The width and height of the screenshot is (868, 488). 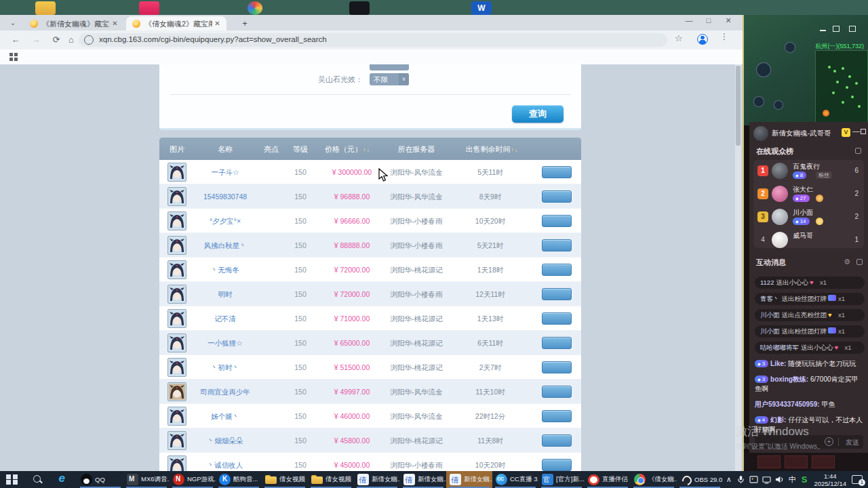 What do you see at coordinates (806, 70) in the screenshot?
I see `game-window: 杭州(一)(551,732)` at bounding box center [806, 70].